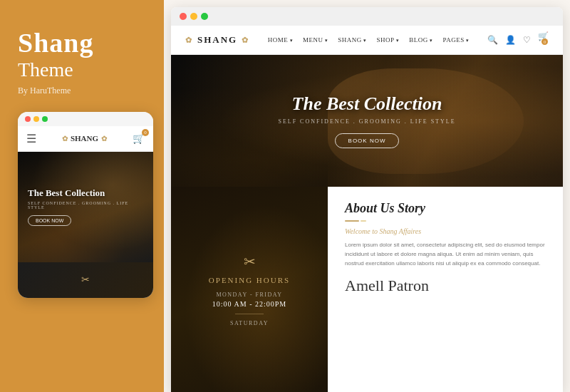  Describe the element at coordinates (204, 16) in the screenshot. I see `maximize-dot-desktop` at that location.